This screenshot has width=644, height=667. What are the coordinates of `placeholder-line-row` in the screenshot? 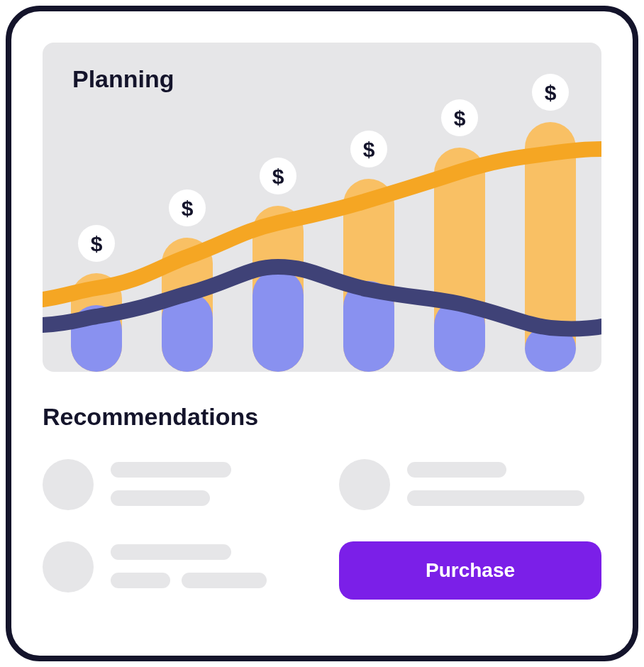 It's located at (189, 580).